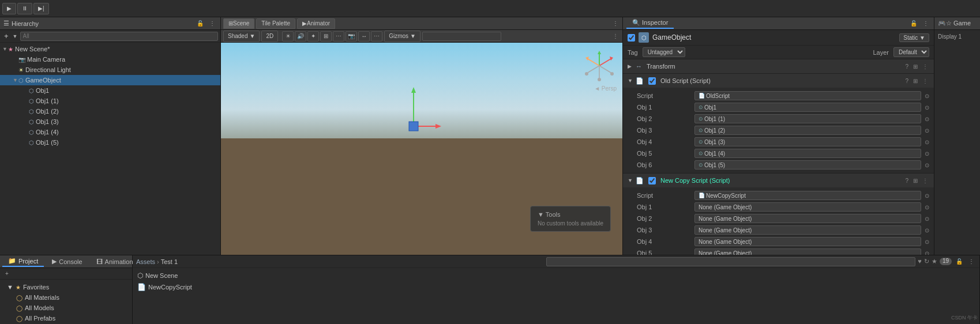 Image resolution: width=980 pixels, height=324 pixels. I want to click on assets-fav-icon: ♥, so click(919, 262).